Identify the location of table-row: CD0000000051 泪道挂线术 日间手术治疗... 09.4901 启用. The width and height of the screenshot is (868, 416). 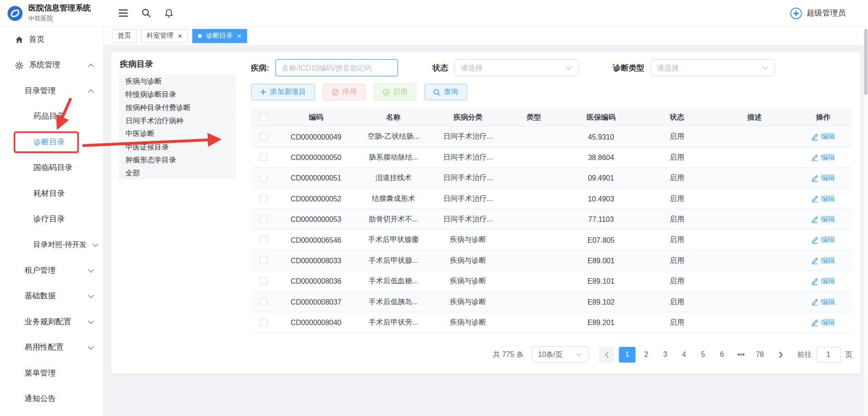
(552, 178).